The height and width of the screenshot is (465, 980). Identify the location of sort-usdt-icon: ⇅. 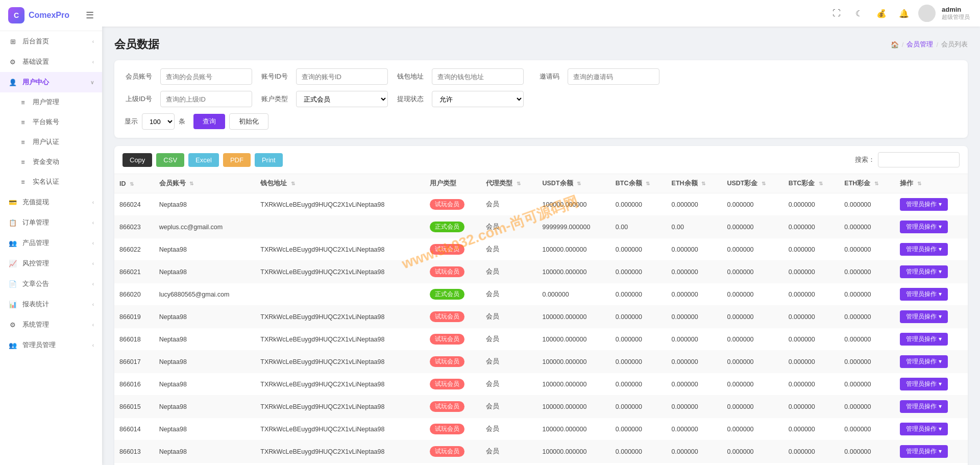
(579, 184).